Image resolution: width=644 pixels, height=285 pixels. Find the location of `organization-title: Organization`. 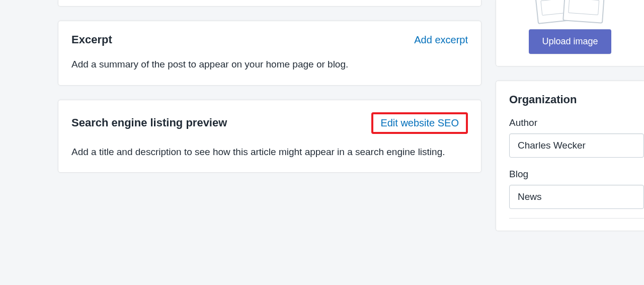

organization-title: Organization is located at coordinates (577, 100).